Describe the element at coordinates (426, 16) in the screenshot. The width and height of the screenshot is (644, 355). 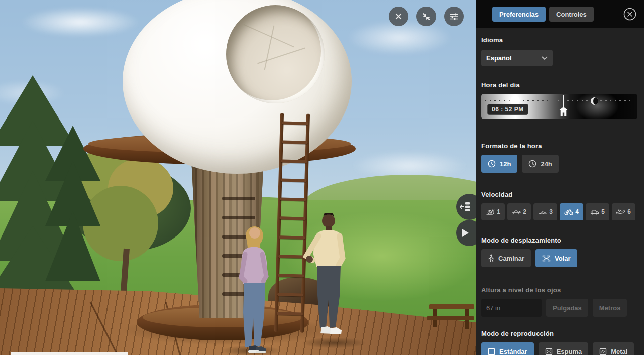
I see `collapse-view-button` at that location.